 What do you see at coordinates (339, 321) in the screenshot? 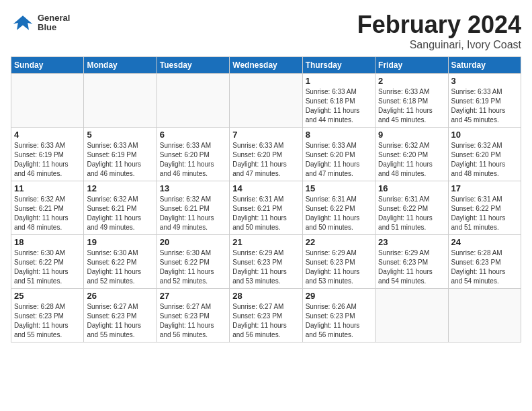
I see `day-info: Sunrise: 6:26 AM Sunset: 6:23 PM Dayligh…` at bounding box center [339, 321].